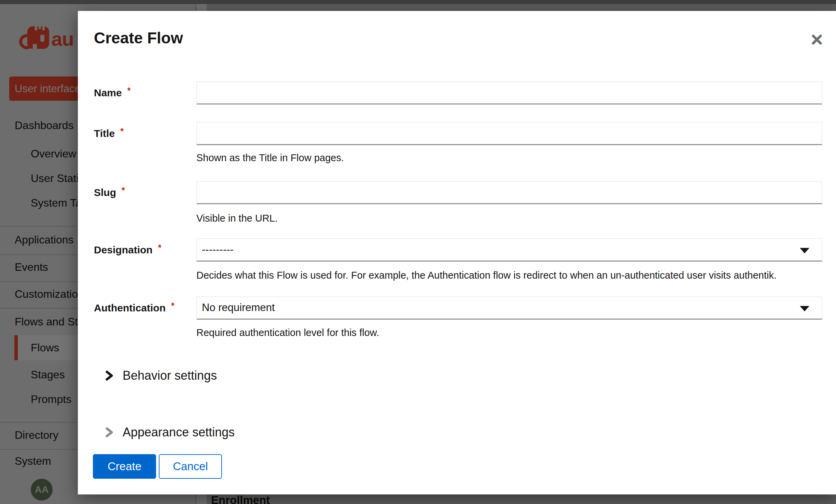 Image resolution: width=836 pixels, height=504 pixels. Describe the element at coordinates (128, 250) in the screenshot. I see `designation-label: Designation*` at that location.